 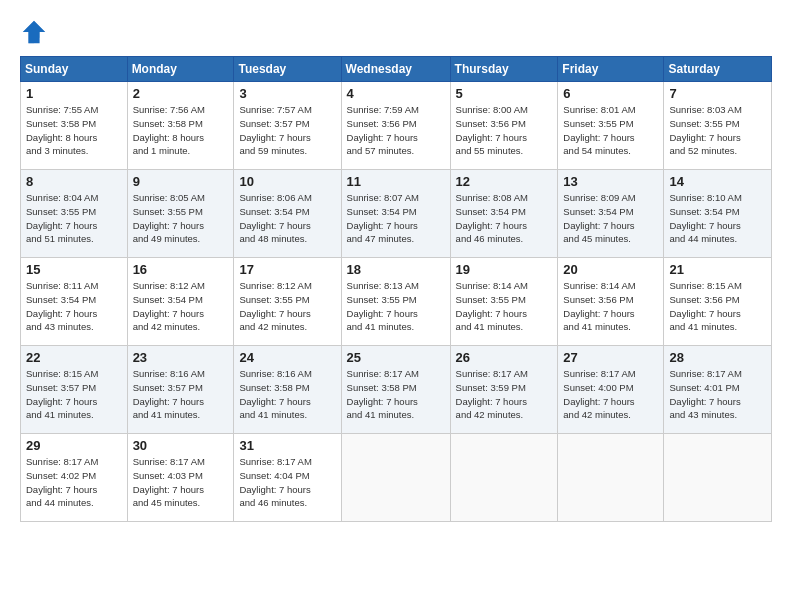 I want to click on calendar-cell: 12Sunrise: 8:08 AM Sunset: 3:54 PM Dayli…, so click(x=504, y=214).